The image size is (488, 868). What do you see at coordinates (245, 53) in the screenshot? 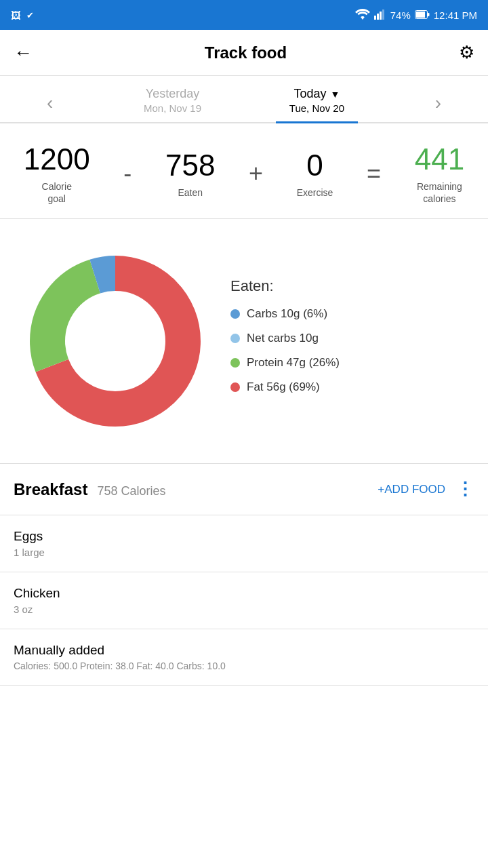
I see `page-title: Track food` at bounding box center [245, 53].